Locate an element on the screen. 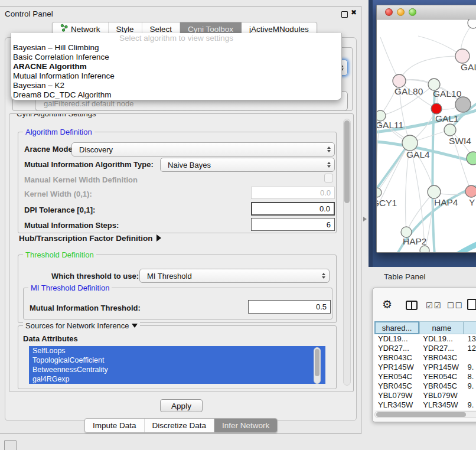 This screenshot has width=476, height=450. network-node-hap4 is located at coordinates (434, 192).